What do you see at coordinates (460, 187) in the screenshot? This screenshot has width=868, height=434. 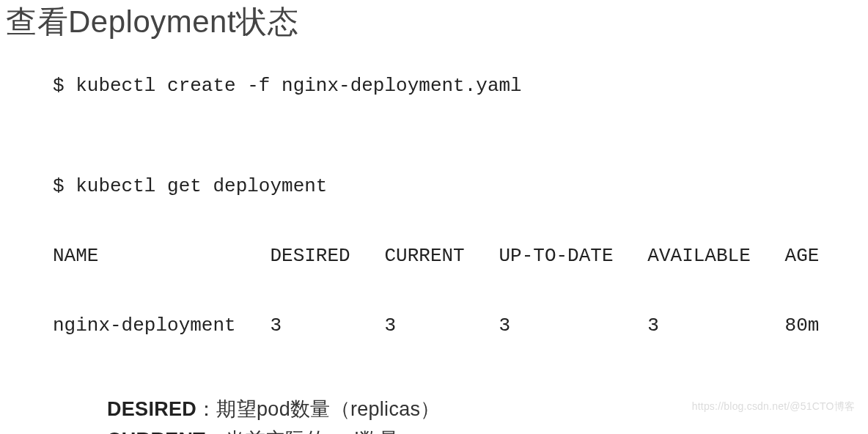 I see `command-get: $ kubectl get deployment` at bounding box center [460, 187].